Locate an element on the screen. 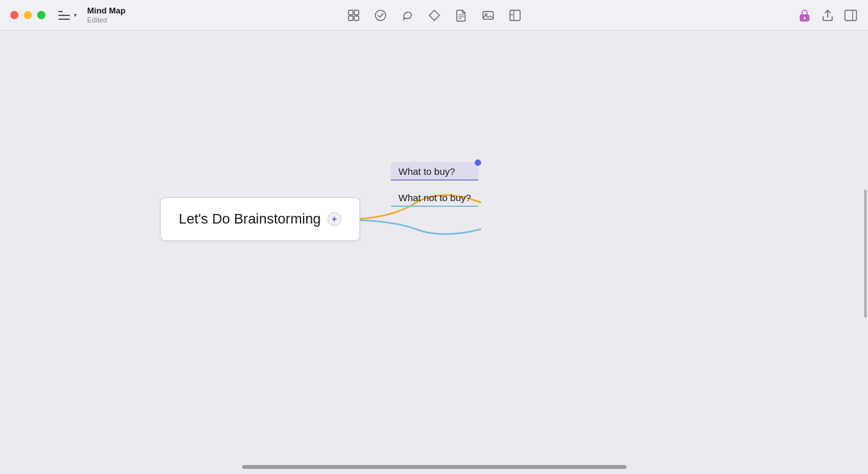  sidebar-right-icon is located at coordinates (851, 15).